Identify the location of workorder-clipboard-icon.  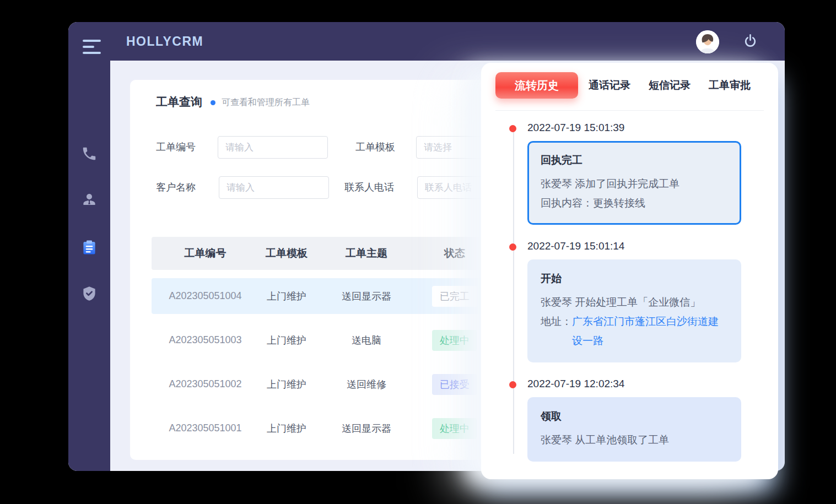
(89, 247).